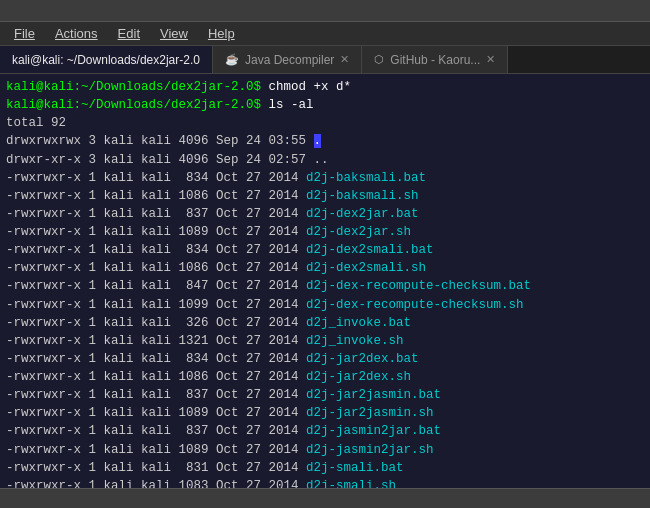 This screenshot has width=650, height=508. I want to click on terminal-line: kali@kali:~/Downloads/dex2jar-2.0$ chmod…, so click(325, 87).